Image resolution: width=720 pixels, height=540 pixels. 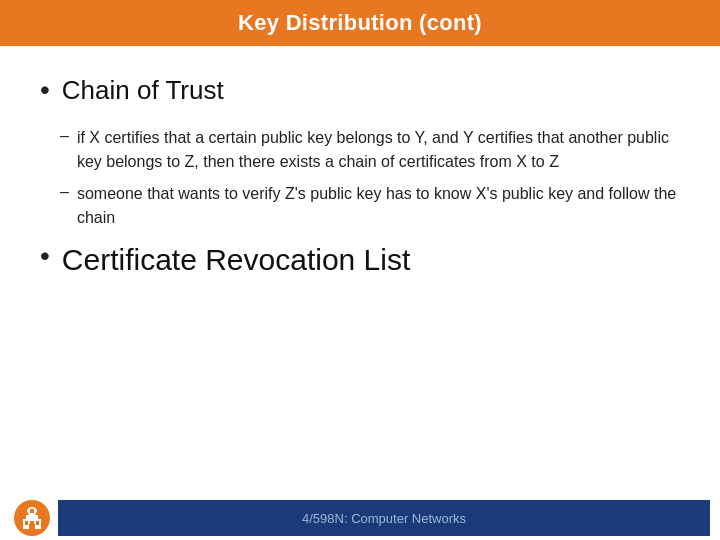 What do you see at coordinates (236, 260) in the screenshot?
I see `bullet-2-title: Certificate Revocation List` at bounding box center [236, 260].